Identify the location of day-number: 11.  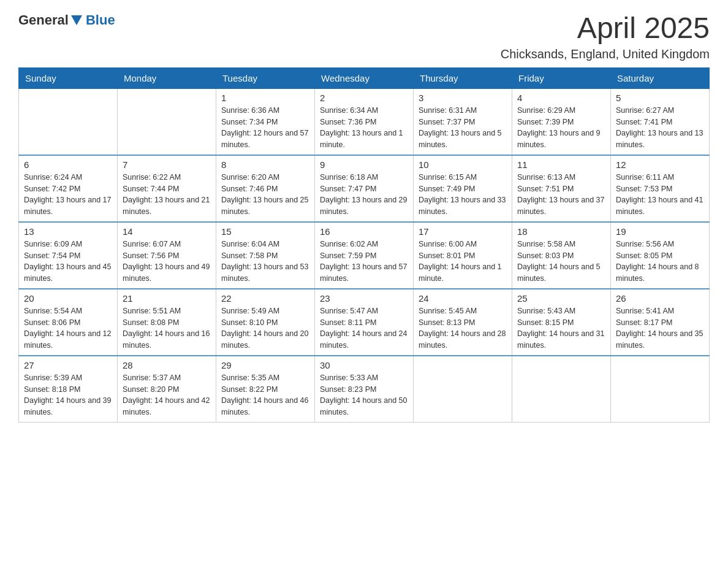
(561, 164).